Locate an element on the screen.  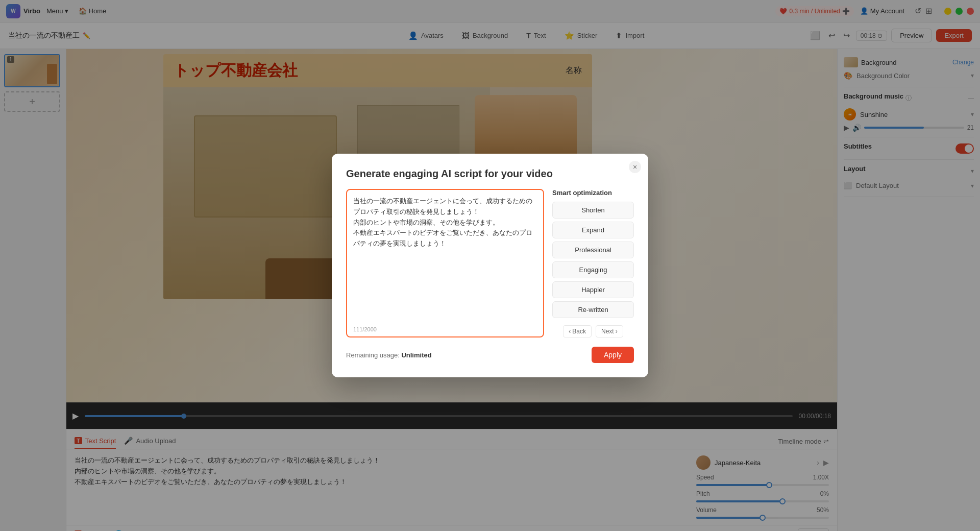
next-chevron-icon: › is located at coordinates (617, 331).